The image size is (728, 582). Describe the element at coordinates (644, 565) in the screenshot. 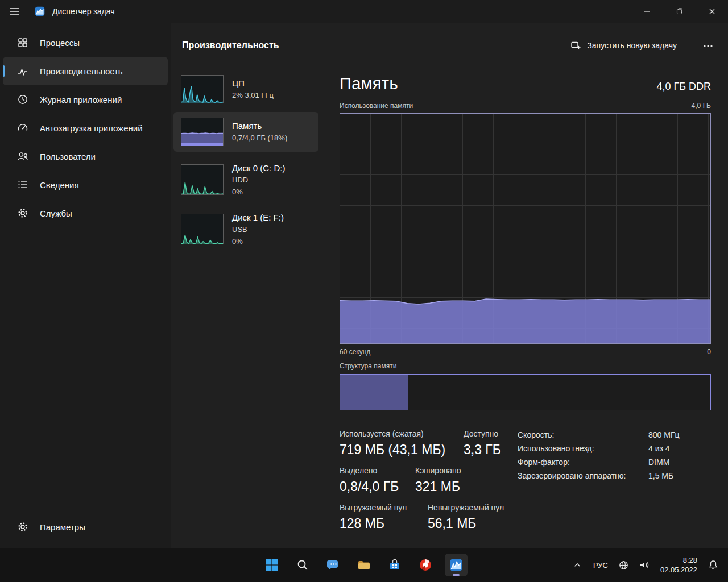

I see `volume-button` at that location.